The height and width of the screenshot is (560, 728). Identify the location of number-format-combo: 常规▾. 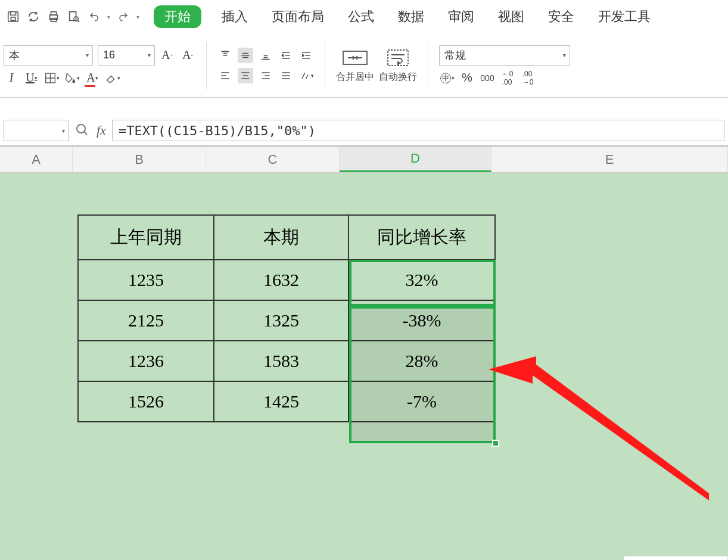
(505, 55).